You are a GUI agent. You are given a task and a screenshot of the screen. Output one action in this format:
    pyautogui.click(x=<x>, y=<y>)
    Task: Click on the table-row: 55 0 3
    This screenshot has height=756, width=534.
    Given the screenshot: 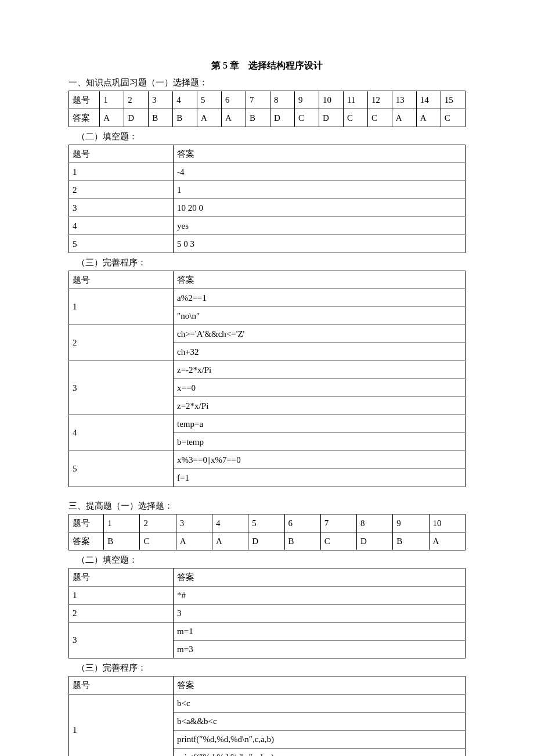 What is the action you would take?
    pyautogui.click(x=267, y=244)
    